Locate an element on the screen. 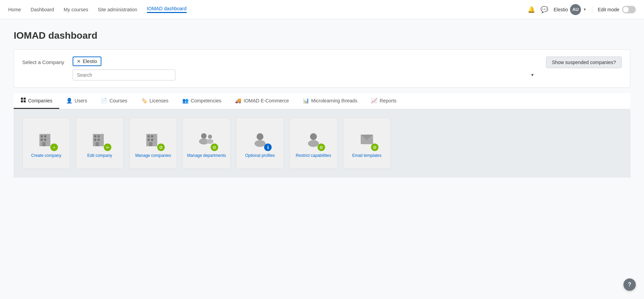 The height and width of the screenshot is (299, 644). nav-iomad-dashboard: IOMAD dashboard is located at coordinates (167, 10).